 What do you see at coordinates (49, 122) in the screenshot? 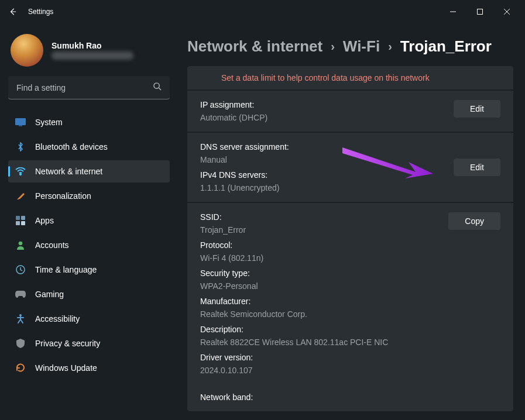
I see `sidebar-item-label: System` at bounding box center [49, 122].